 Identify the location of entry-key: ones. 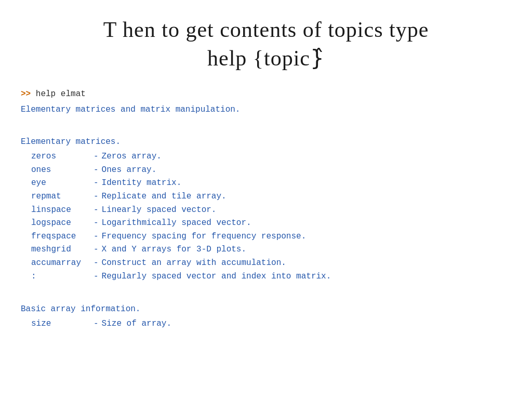
(62, 170).